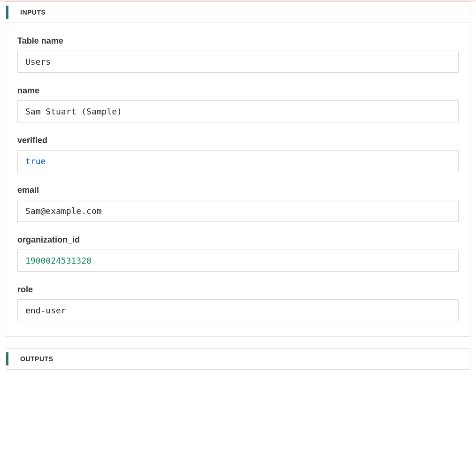 The height and width of the screenshot is (456, 476). What do you see at coordinates (238, 240) in the screenshot?
I see `field-label-organization-id: organization_id` at bounding box center [238, 240].